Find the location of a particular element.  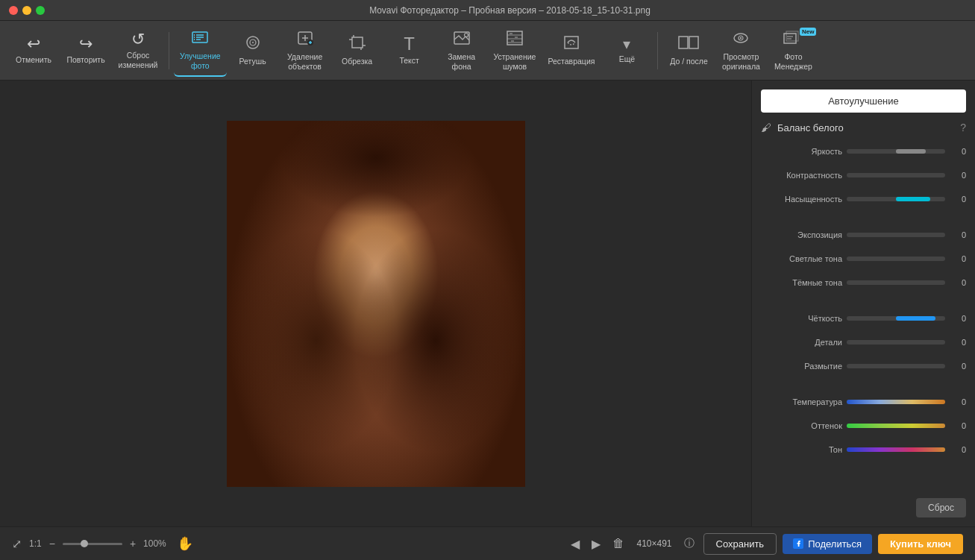

prev-image-button: ◀ is located at coordinates (575, 544).